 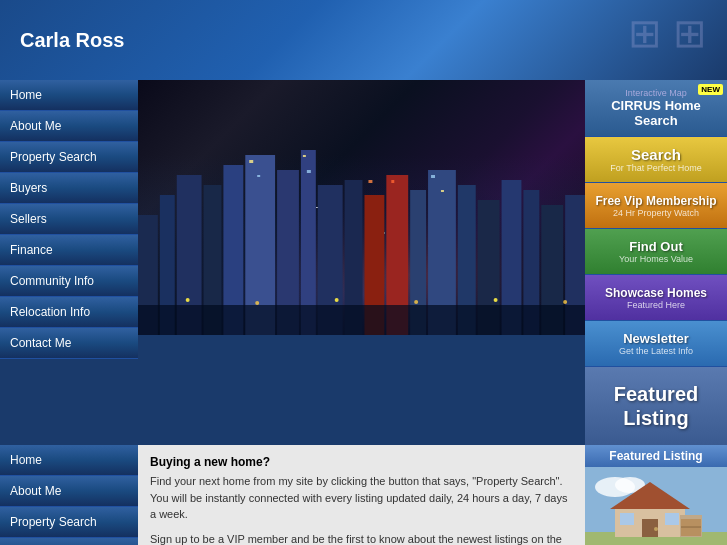 What do you see at coordinates (656, 506) in the screenshot?
I see `house-image` at bounding box center [656, 506].